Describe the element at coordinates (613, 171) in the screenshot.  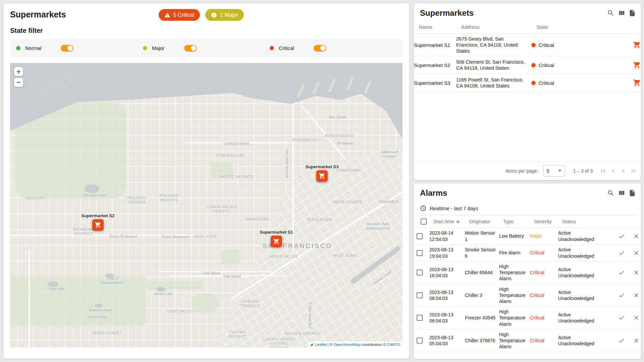
I see `previous-page-button` at that location.